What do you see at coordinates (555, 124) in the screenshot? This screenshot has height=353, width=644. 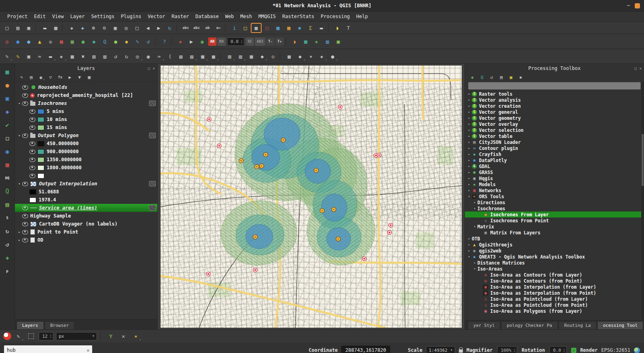 I see `processing-item: ▸QVector overlay` at bounding box center [555, 124].